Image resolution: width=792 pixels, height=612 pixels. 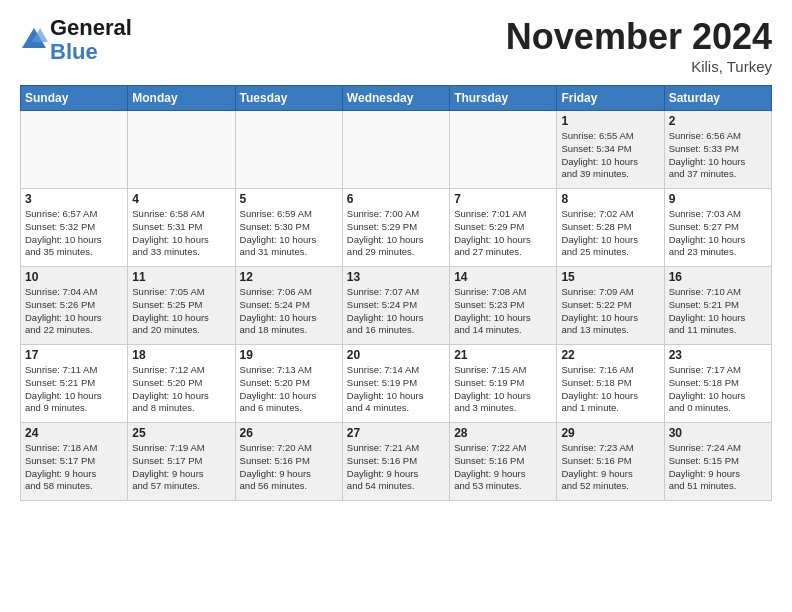 What do you see at coordinates (288, 384) in the screenshot?
I see `calendar-cell: 19Sunrise: 7:13 AM Sunset: 5:20 PM Dayli…` at bounding box center [288, 384].